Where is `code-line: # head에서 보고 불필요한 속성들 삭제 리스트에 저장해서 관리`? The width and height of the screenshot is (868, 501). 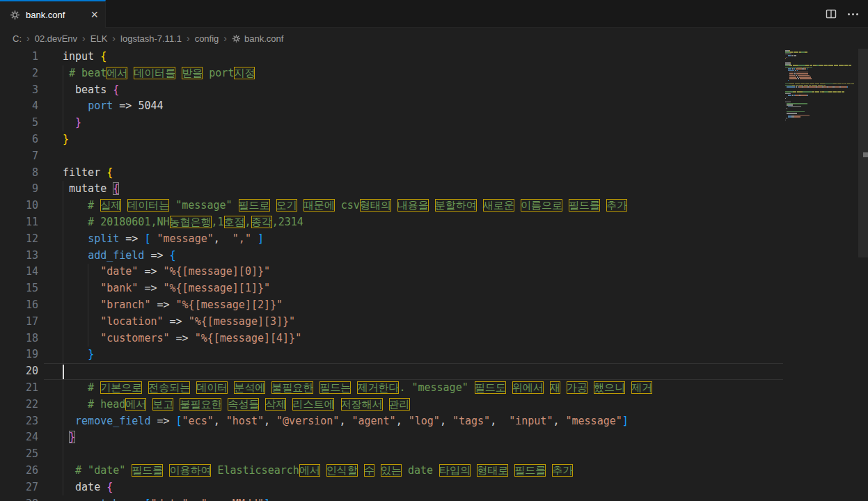 code-line: # head에서 보고 불필요한 속성들 삭제 리스트에 저장해서 관리 is located at coordinates (425, 405).